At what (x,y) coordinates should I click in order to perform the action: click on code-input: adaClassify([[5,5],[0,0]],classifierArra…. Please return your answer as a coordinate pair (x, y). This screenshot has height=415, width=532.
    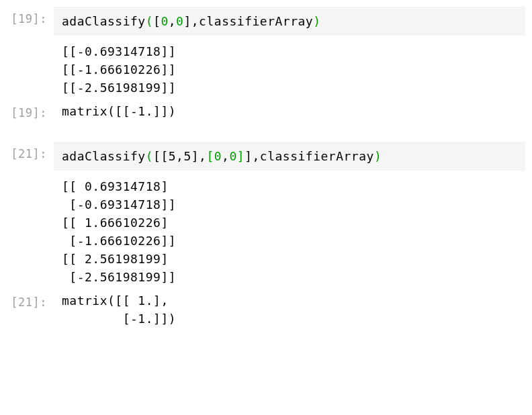
    Looking at the image, I should click on (290, 156).